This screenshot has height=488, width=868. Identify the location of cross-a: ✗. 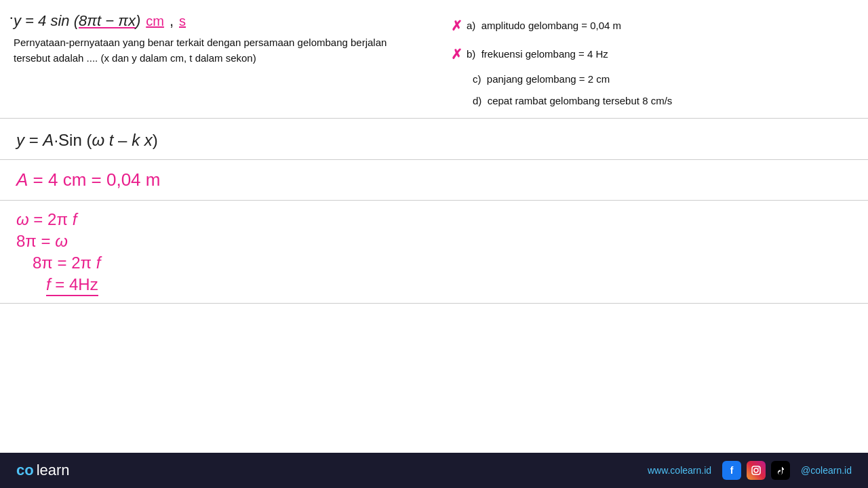
(457, 26).